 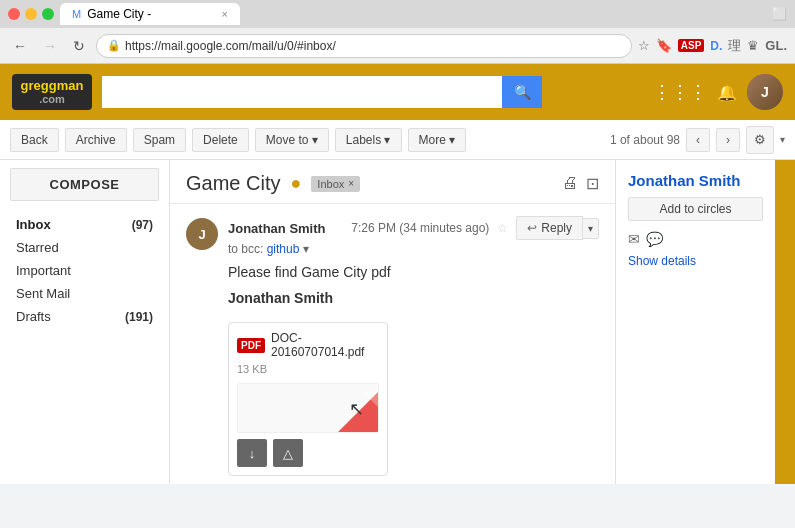 What do you see at coordinates (556, 228) in the screenshot?
I see `reply-label: Reply` at bounding box center [556, 228].